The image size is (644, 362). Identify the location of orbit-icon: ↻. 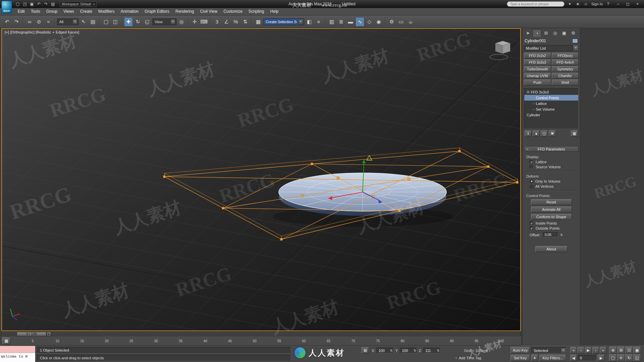
(629, 358).